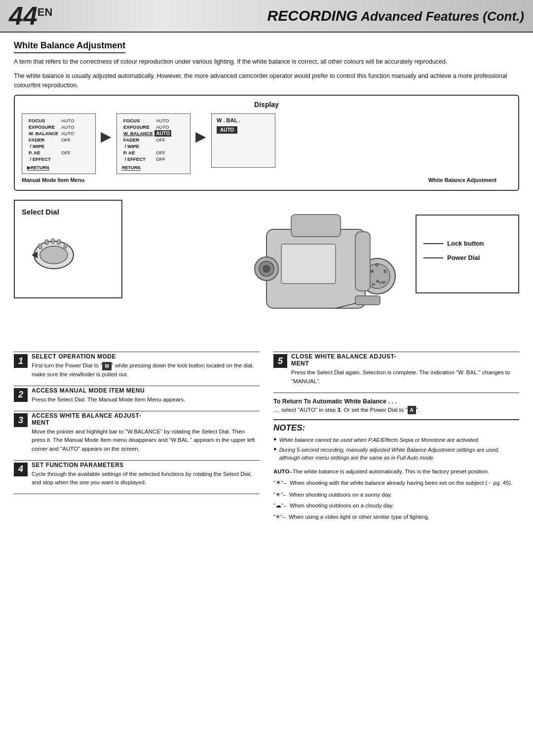  What do you see at coordinates (54, 251) in the screenshot?
I see `select-dial-icon` at bounding box center [54, 251].